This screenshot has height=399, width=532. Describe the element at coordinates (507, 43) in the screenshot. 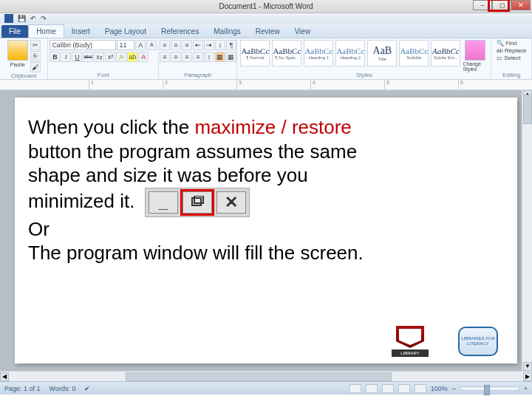

I see `find-button: 🔍 Find` at that location.